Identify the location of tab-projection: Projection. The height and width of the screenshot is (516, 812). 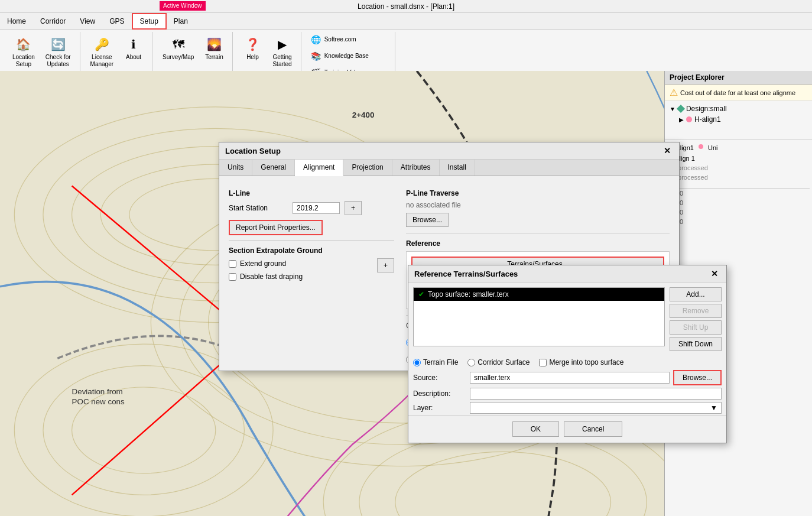
(368, 168).